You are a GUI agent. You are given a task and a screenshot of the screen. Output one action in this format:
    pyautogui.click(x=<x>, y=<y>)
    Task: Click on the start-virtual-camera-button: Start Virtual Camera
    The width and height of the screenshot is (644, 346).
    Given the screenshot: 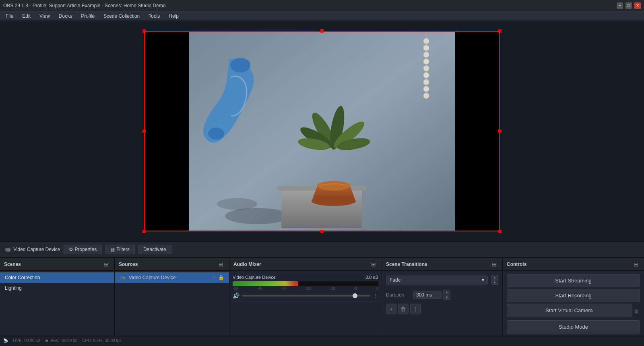 What is the action you would take?
    pyautogui.click(x=569, y=311)
    